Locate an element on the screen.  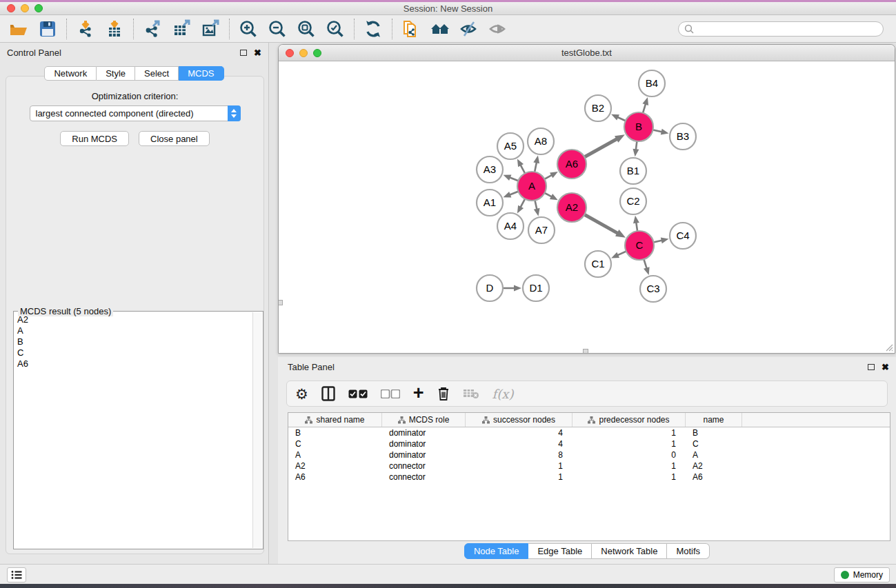
home-networks-icon is located at coordinates (440, 29).